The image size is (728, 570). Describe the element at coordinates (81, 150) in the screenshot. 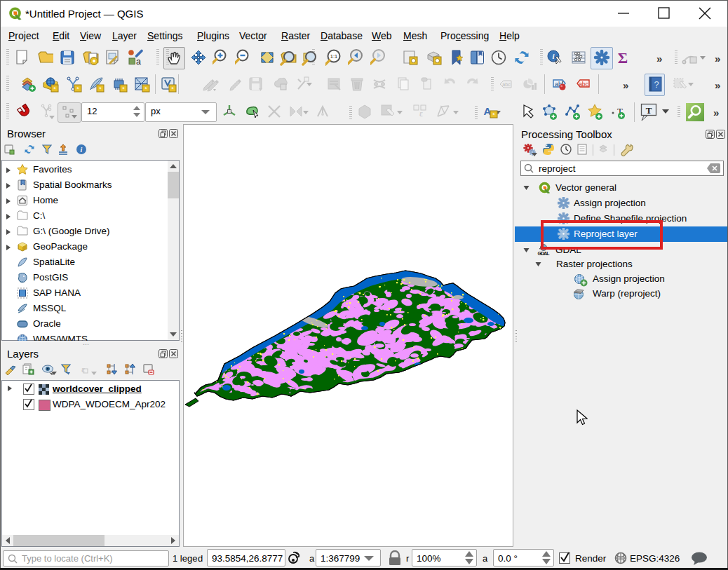

I see `svg-text: i` at that location.